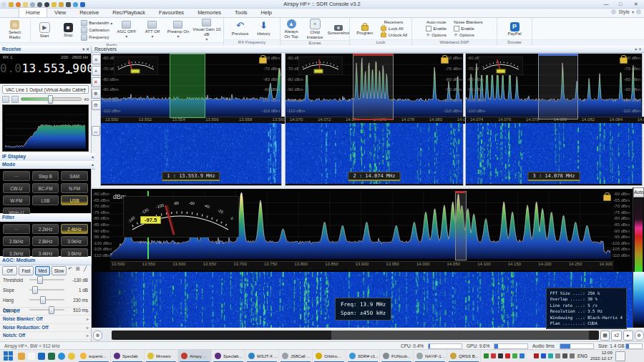  Describe the element at coordinates (46, 335) in the screenshot. I see `dsp-section: Notch: Off` at that location.